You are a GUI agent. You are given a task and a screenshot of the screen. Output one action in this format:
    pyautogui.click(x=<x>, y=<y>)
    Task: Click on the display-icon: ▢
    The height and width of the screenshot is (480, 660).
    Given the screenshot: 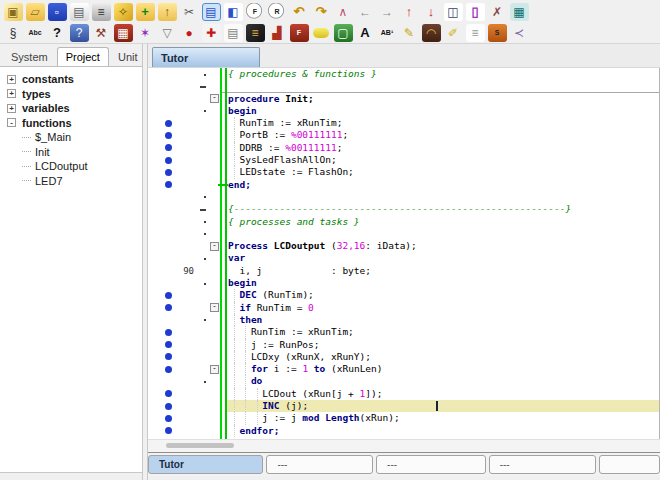 What is the action you would take?
    pyautogui.click(x=344, y=33)
    